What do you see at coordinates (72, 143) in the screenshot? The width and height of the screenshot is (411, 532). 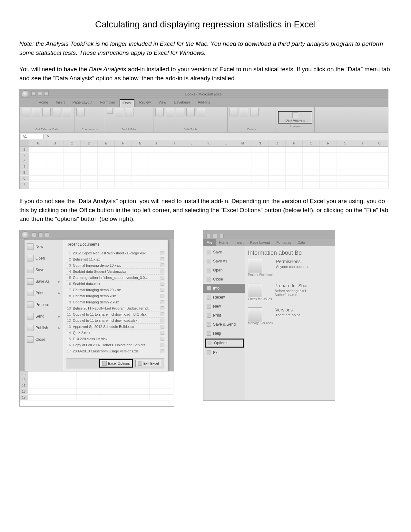 I see `col-header: C` at bounding box center [72, 143].